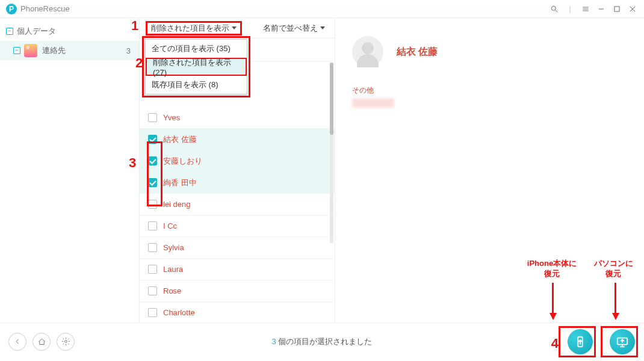 This screenshot has width=644, height=361. I want to click on app-title: PhoneRescue, so click(45, 8).